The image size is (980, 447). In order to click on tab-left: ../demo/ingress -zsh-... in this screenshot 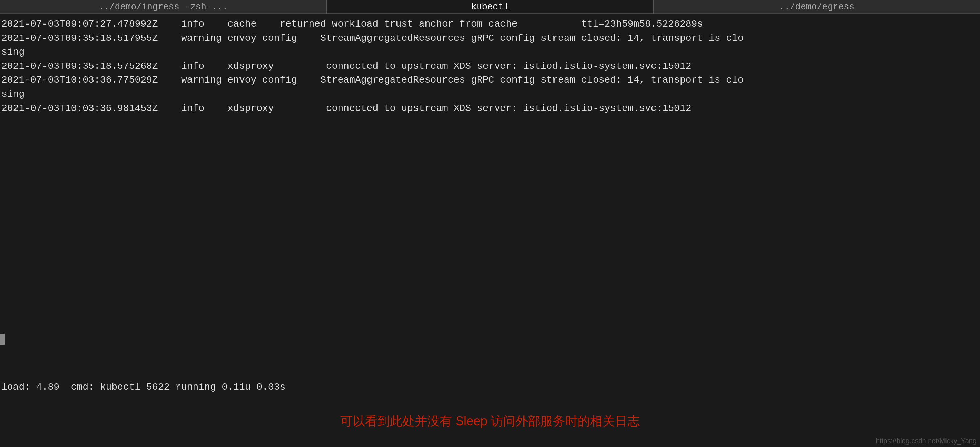, I will do `click(164, 7)`.